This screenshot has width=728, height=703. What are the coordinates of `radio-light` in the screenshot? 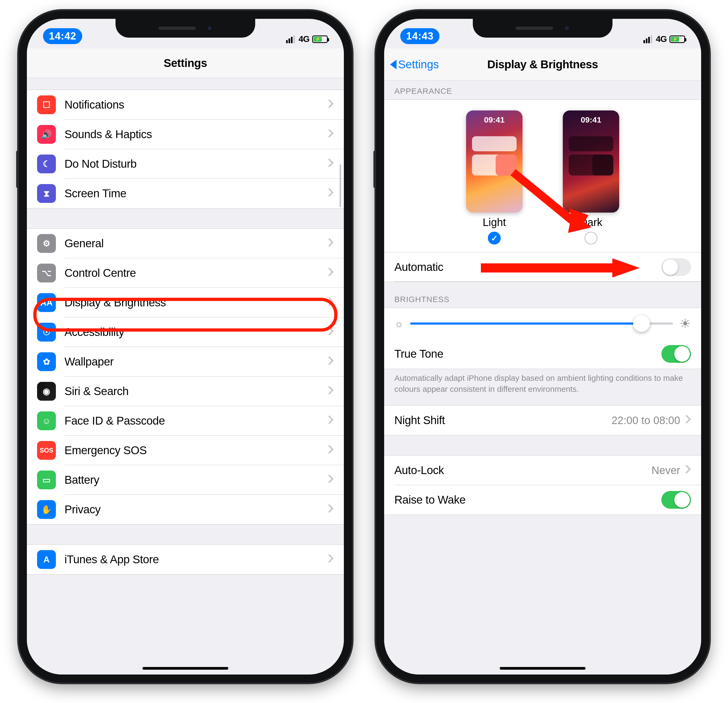 It's located at (494, 238).